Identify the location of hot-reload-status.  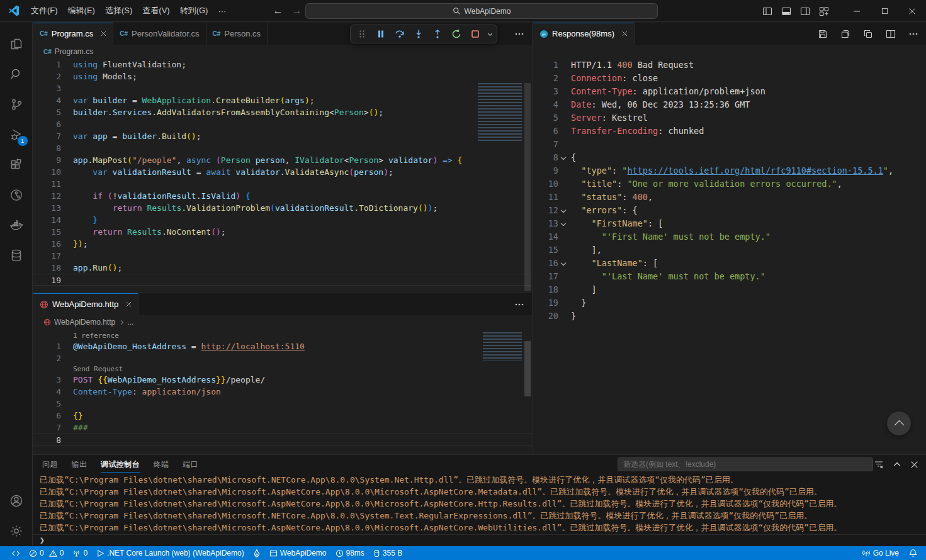
(257, 553).